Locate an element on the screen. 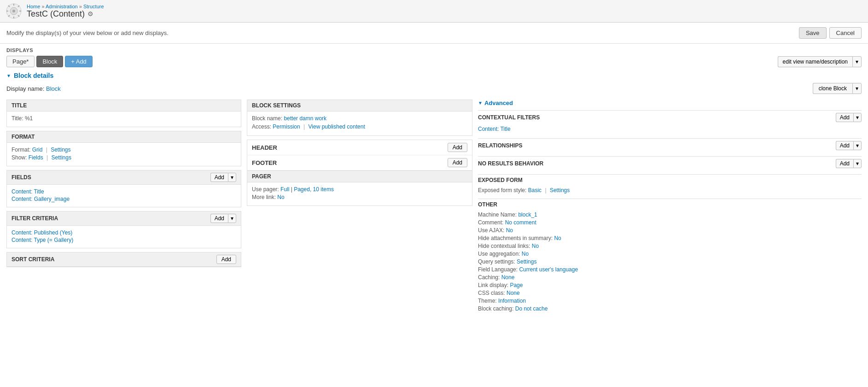  more-link-row: More link: No is located at coordinates (360, 197).